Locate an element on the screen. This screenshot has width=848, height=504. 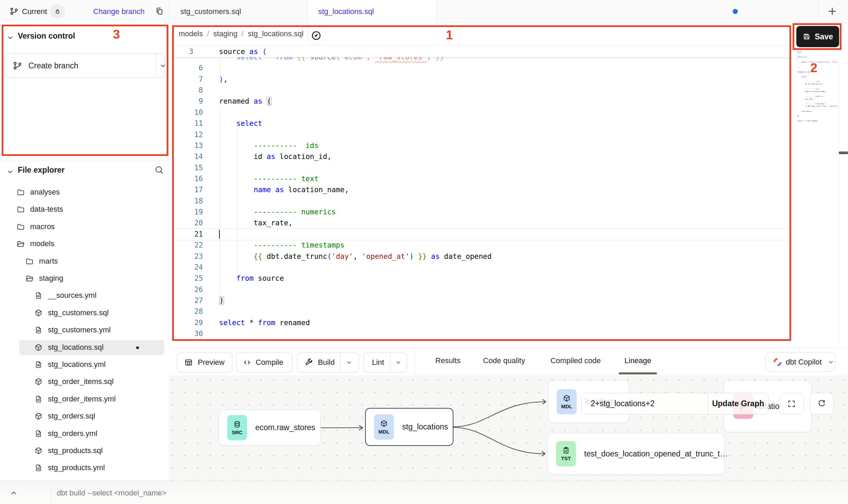
file-name: stg_orders.sql is located at coordinates (72, 416).